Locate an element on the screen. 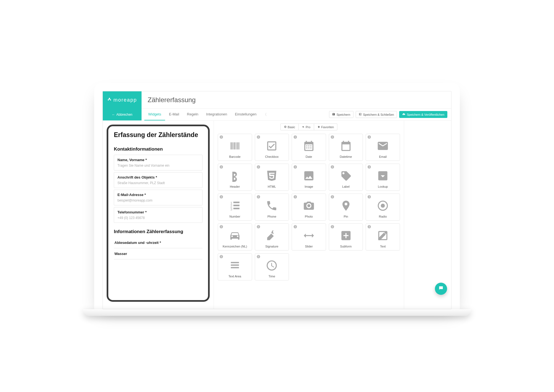  section-heading-1: Kontaktinformationen is located at coordinates (158, 149).